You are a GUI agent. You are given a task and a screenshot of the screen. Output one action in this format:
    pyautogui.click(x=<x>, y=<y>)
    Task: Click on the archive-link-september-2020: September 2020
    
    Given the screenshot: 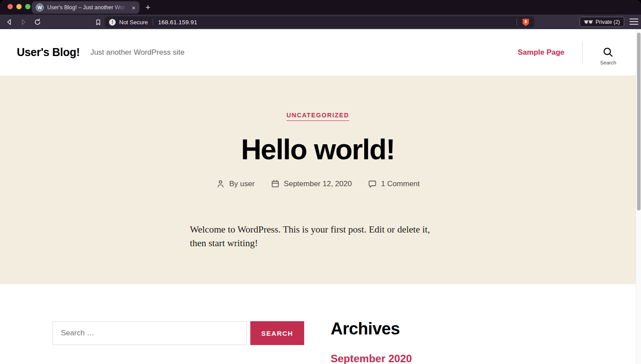 What is the action you would take?
    pyautogui.click(x=371, y=358)
    